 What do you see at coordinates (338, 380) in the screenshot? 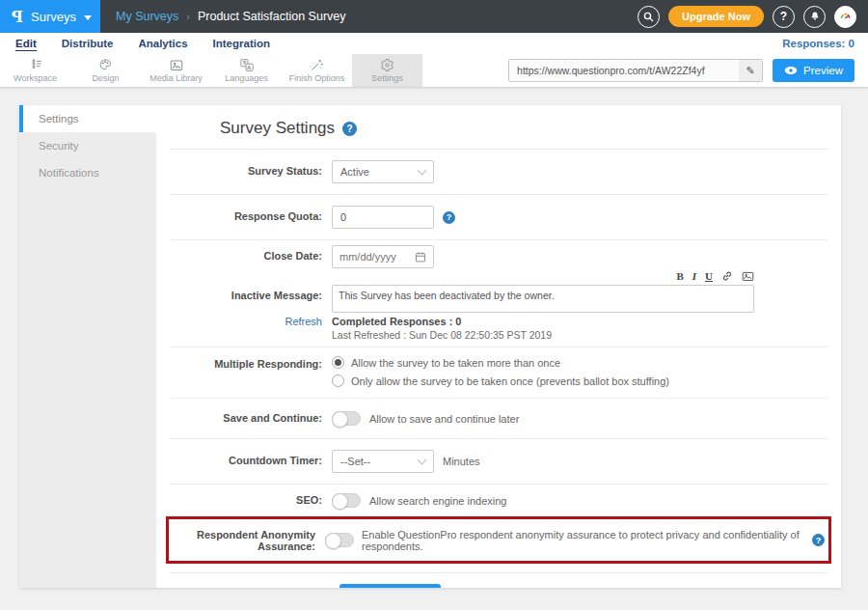
I see `radio-unselected-icon` at bounding box center [338, 380].